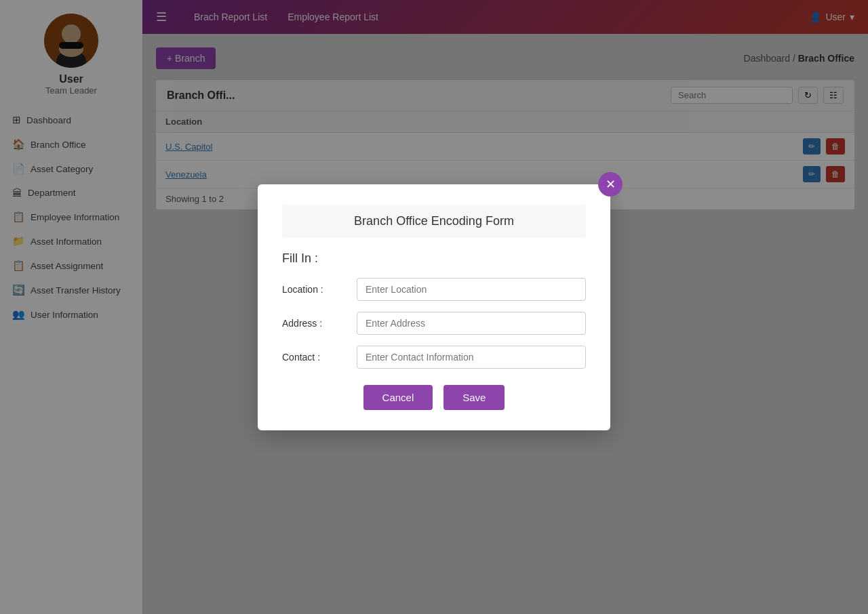  What do you see at coordinates (434, 397) in the screenshot?
I see `modal-actions: Cancel Save` at bounding box center [434, 397].